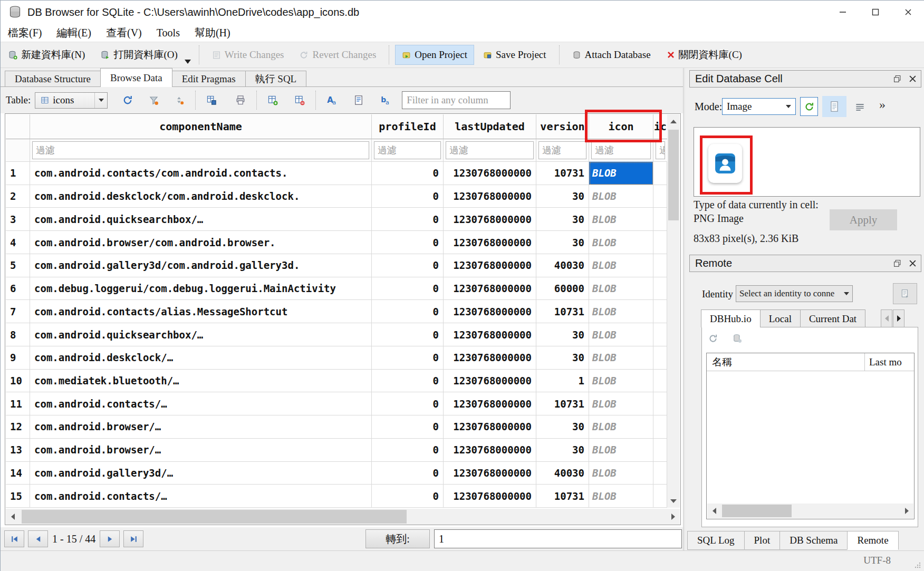 This screenshot has width=924, height=571. What do you see at coordinates (14, 539) in the screenshot?
I see `first-page-button` at bounding box center [14, 539].